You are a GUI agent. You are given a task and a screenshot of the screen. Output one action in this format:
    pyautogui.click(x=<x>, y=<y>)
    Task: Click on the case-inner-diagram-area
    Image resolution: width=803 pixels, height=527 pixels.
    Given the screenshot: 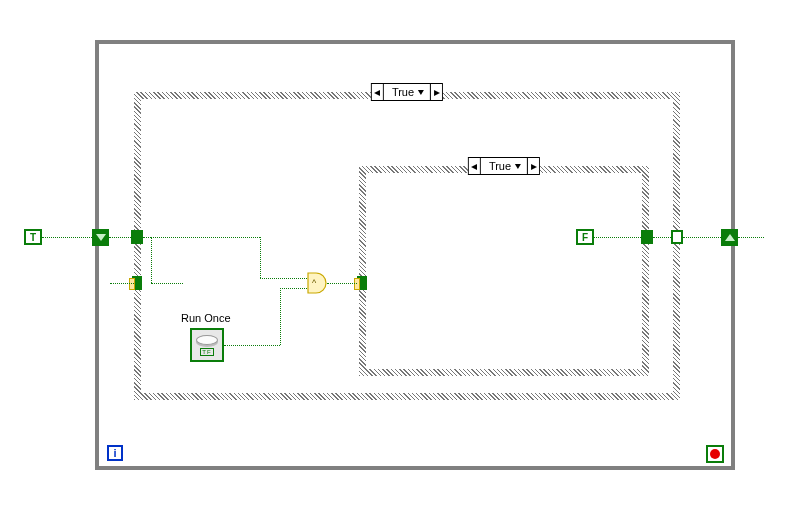 What is the action you would take?
    pyautogui.click(x=504, y=271)
    